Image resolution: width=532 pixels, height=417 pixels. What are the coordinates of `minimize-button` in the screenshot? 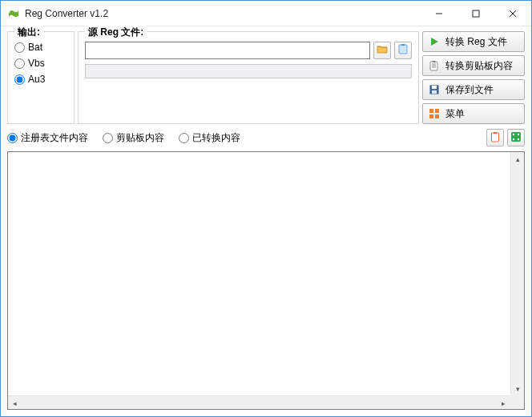 It's located at (439, 13).